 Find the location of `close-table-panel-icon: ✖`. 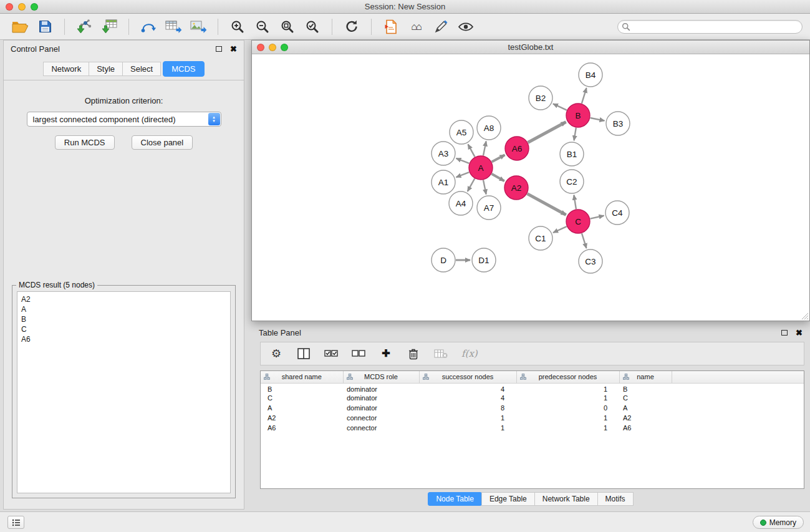

close-table-panel-icon: ✖ is located at coordinates (799, 333).